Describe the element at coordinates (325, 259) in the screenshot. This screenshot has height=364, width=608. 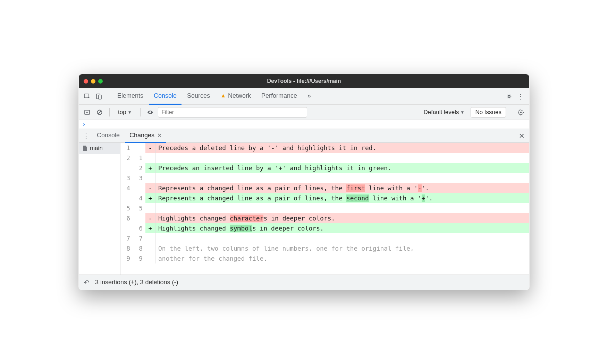
I see `diff-row: 99another for the changed file.` at that location.